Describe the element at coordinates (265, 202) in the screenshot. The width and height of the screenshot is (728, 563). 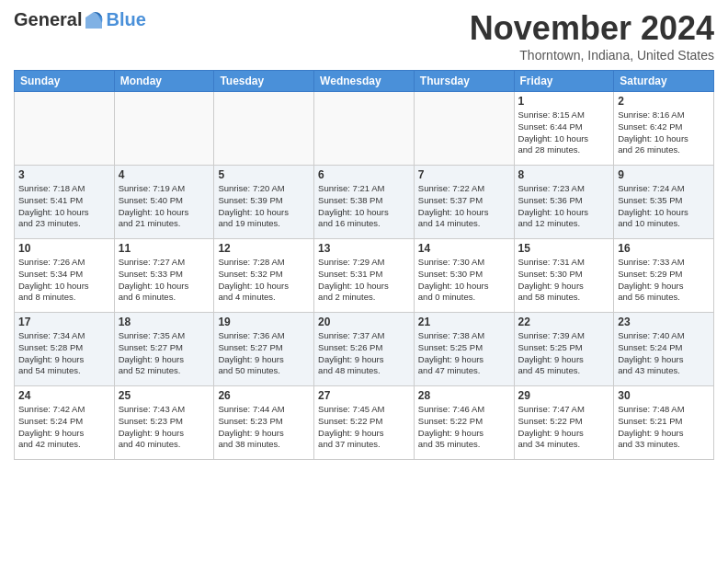
I see `calendar-day: 5Sunrise: 7:20 AM Sunset: 5:39 PM Daylig…` at that location.